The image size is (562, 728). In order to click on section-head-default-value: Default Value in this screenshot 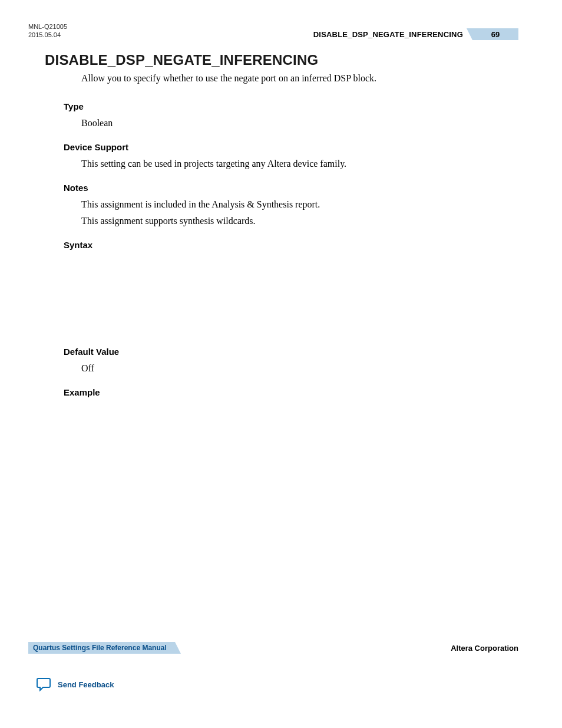, I will do `click(290, 351)`.